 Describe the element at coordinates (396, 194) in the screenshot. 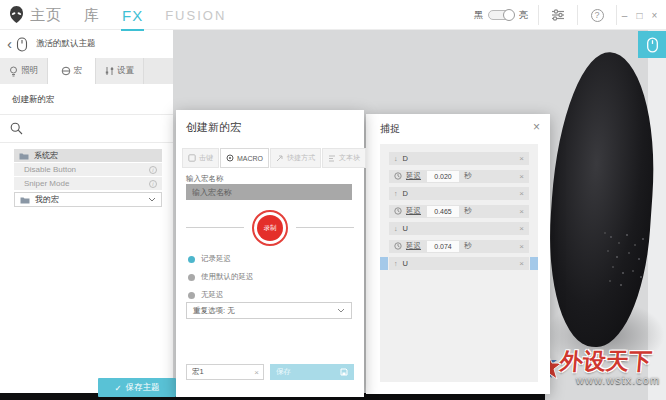

I see `key-up-icon: ↑` at that location.